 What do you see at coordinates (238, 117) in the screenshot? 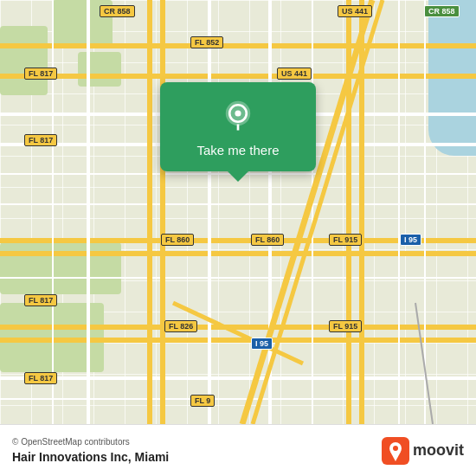
I see `location-pin-icon` at bounding box center [238, 117].